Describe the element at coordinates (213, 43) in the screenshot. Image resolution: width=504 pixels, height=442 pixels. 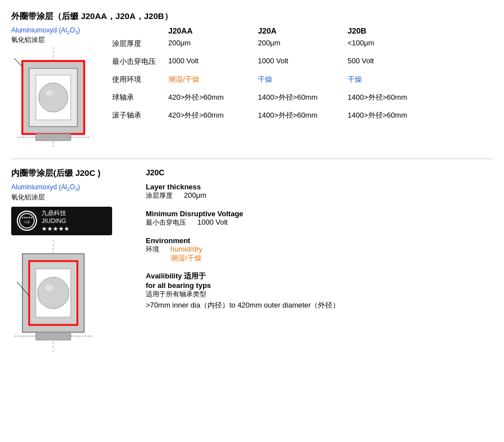
I see `cell-j20aa-thickness: 200μm` at that location.